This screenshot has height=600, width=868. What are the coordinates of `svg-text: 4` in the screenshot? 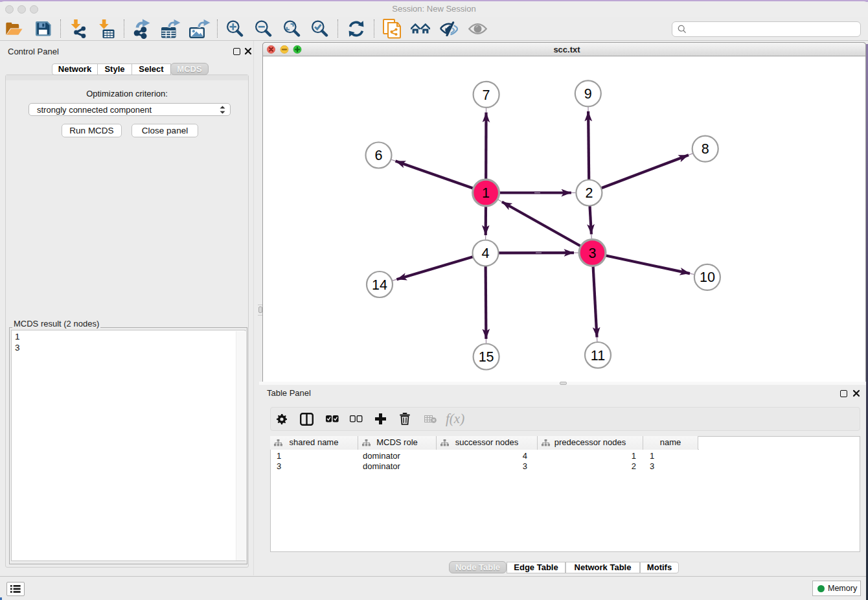 It's located at (486, 253).